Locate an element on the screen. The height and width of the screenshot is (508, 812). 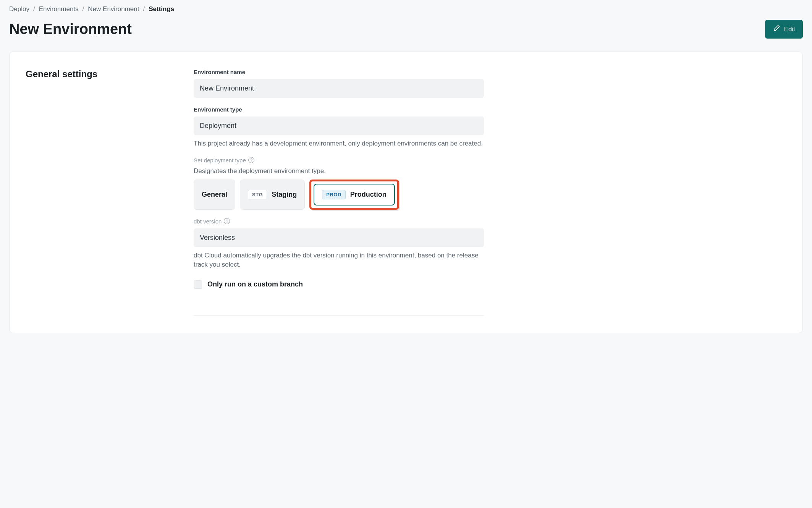
breadcrumb-new-environment: New Environment is located at coordinates (113, 9).